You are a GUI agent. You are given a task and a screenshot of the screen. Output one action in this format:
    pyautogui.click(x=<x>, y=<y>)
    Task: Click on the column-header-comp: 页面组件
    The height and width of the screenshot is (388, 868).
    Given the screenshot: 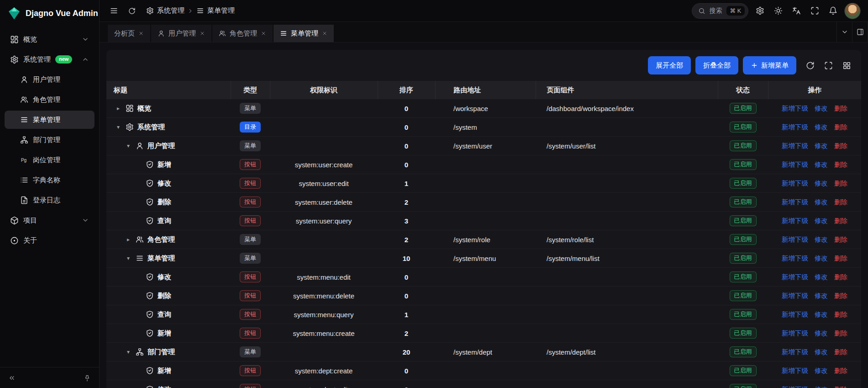 What is the action you would take?
    pyautogui.click(x=626, y=90)
    